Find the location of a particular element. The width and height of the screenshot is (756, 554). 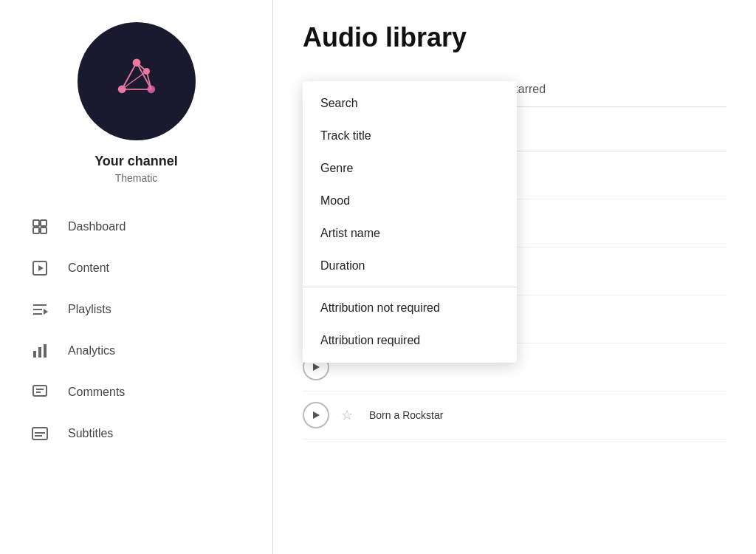

sidebar-item-playlists-label: Playlists is located at coordinates (90, 310).